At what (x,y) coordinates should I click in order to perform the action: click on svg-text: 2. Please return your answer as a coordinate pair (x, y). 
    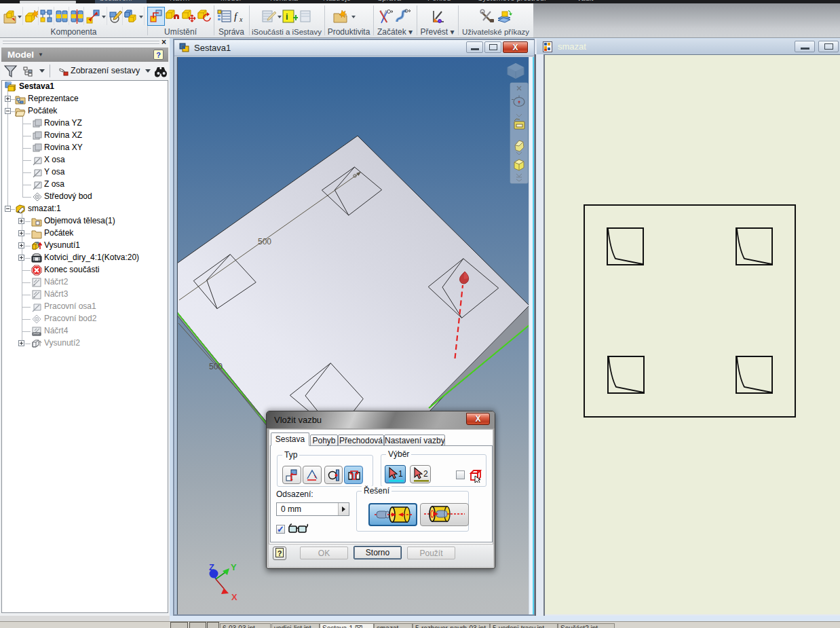
    Looking at the image, I should click on (426, 474).